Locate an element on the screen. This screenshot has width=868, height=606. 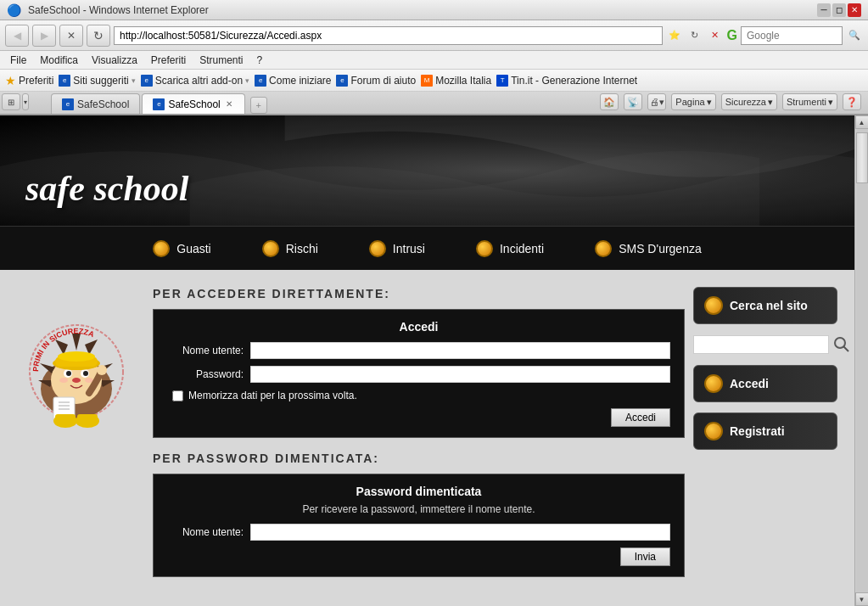
siti-suggeriti-link: e Siti suggeriti ▾ is located at coordinates (97, 81).